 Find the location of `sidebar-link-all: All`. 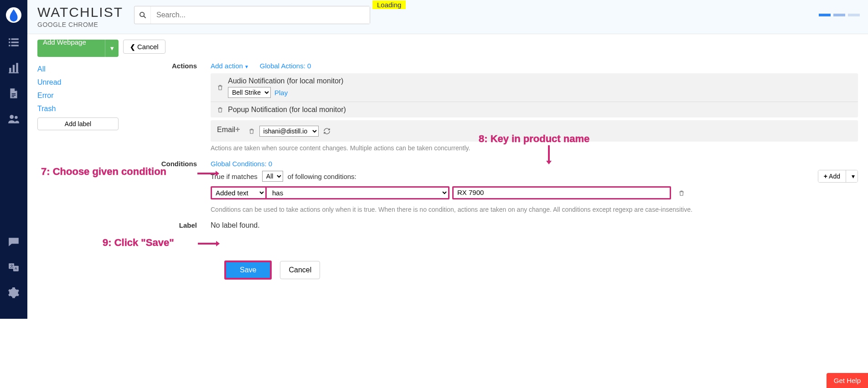

sidebar-link-all: All is located at coordinates (73, 69).